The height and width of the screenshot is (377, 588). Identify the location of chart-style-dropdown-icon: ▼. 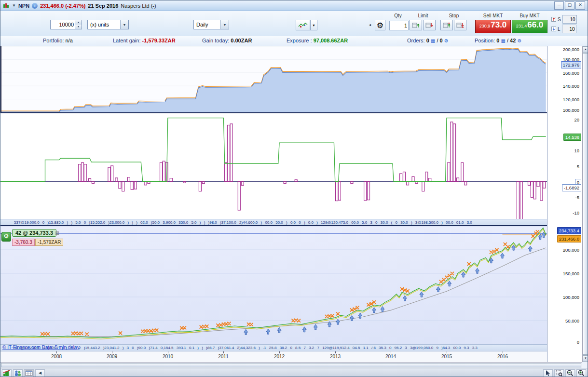
(314, 25).